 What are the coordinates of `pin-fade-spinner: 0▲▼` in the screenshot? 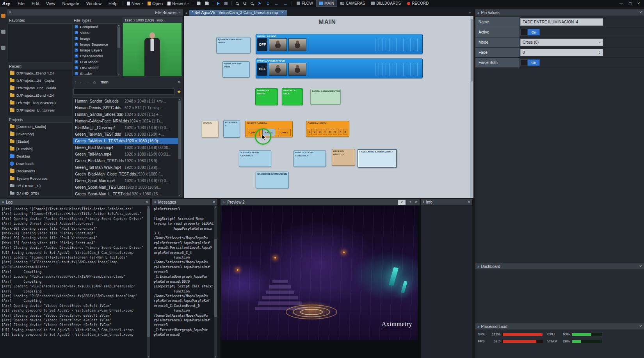 It's located at (562, 52).